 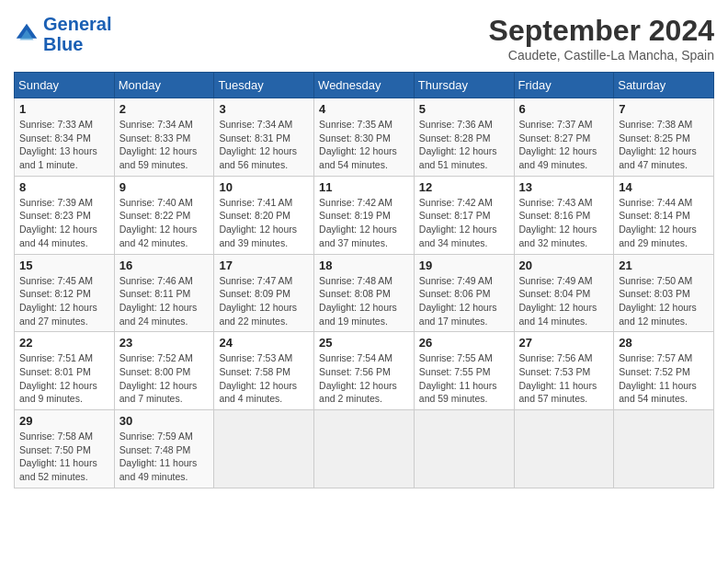 I want to click on day-number: 22, so click(x=64, y=342).